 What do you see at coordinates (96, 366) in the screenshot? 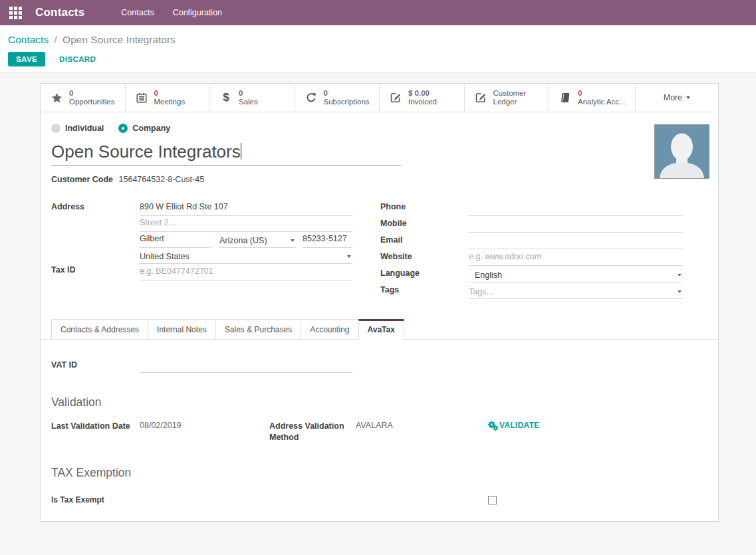
I see `vat-id-label: VAT ID` at bounding box center [96, 366].